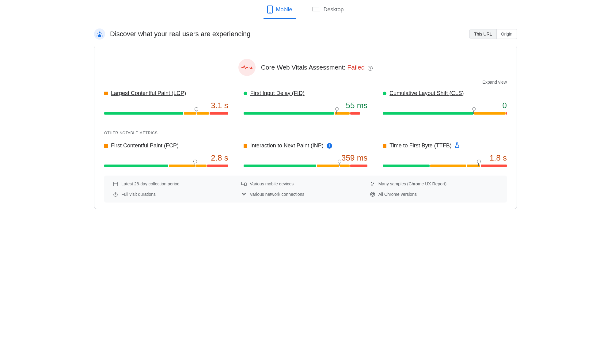 This screenshot has width=611, height=364. What do you see at coordinates (116, 194) in the screenshot?
I see `stopwatch-icon` at bounding box center [116, 194].